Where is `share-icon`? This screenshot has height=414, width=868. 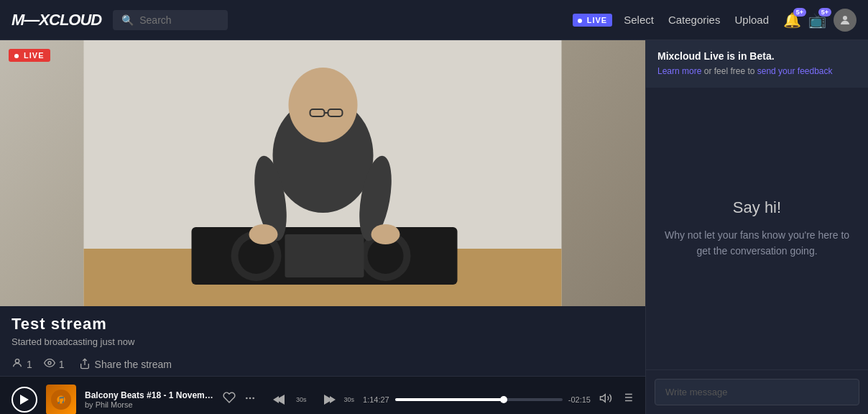 share-icon is located at coordinates (85, 365).